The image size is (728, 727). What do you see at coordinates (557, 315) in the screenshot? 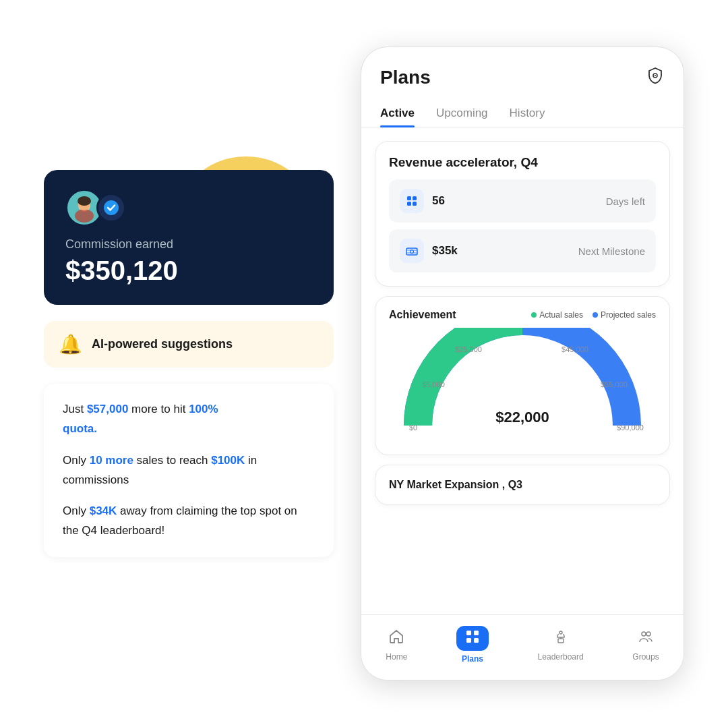
I see `legend-actual: Actual sales` at bounding box center [557, 315].